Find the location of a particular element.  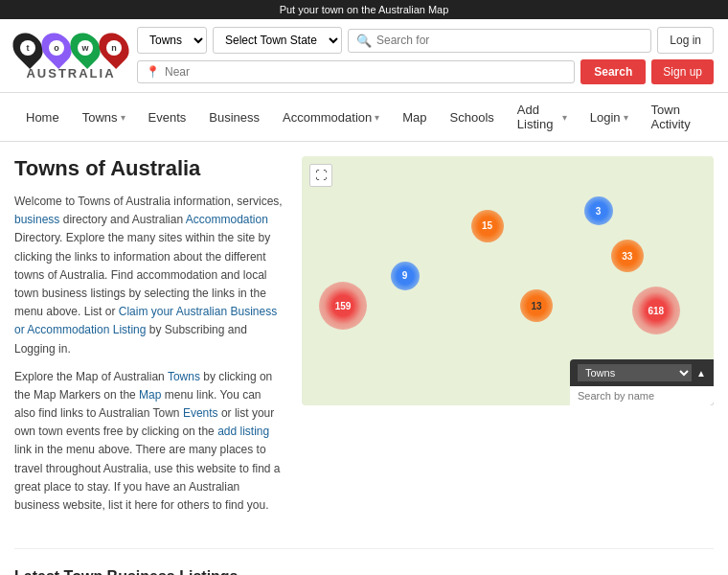

signup-button: Sign up is located at coordinates (682, 72).